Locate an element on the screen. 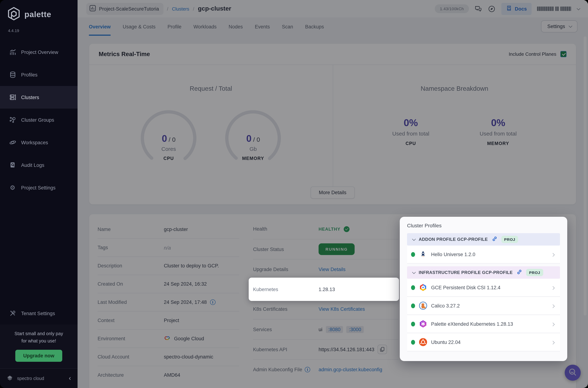 This screenshot has height=388, width=588. detail-row-kubernetes-spotlight: Kubernetes 1.28.13 is located at coordinates (324, 289).